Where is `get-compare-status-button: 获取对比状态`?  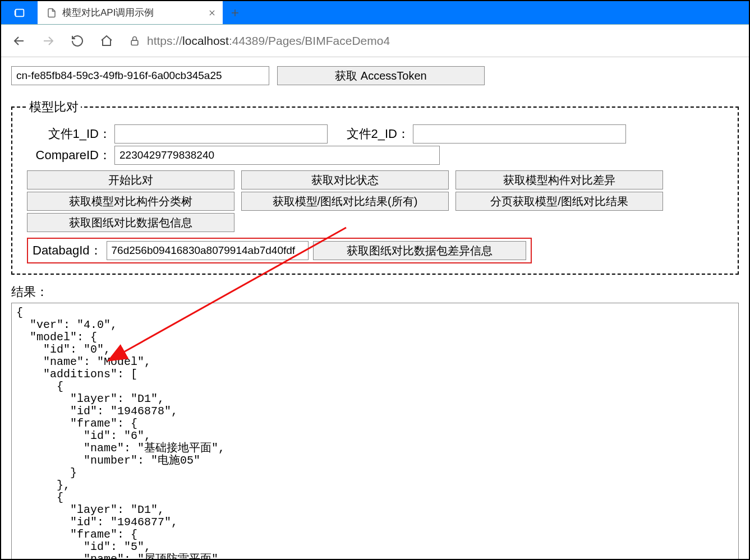 get-compare-status-button: 获取对比状态 is located at coordinates (345, 180).